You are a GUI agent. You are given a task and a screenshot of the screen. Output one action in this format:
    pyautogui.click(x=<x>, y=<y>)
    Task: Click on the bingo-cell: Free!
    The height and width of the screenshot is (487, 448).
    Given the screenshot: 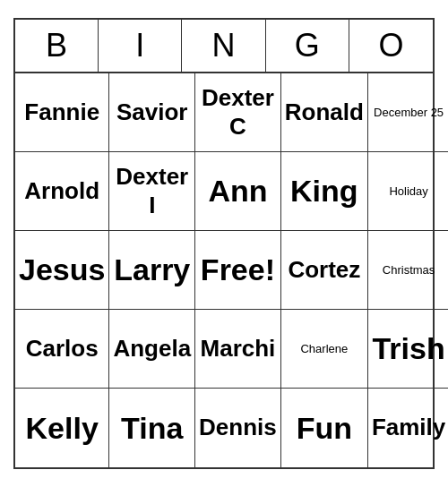 What is the action you would take?
    pyautogui.click(x=238, y=270)
    